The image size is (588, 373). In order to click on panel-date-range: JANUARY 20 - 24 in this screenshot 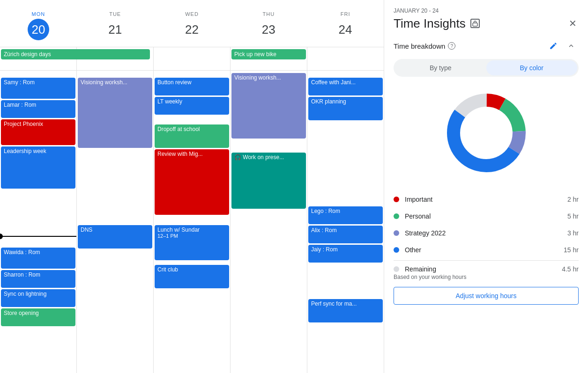, I will do `click(486, 11)`.